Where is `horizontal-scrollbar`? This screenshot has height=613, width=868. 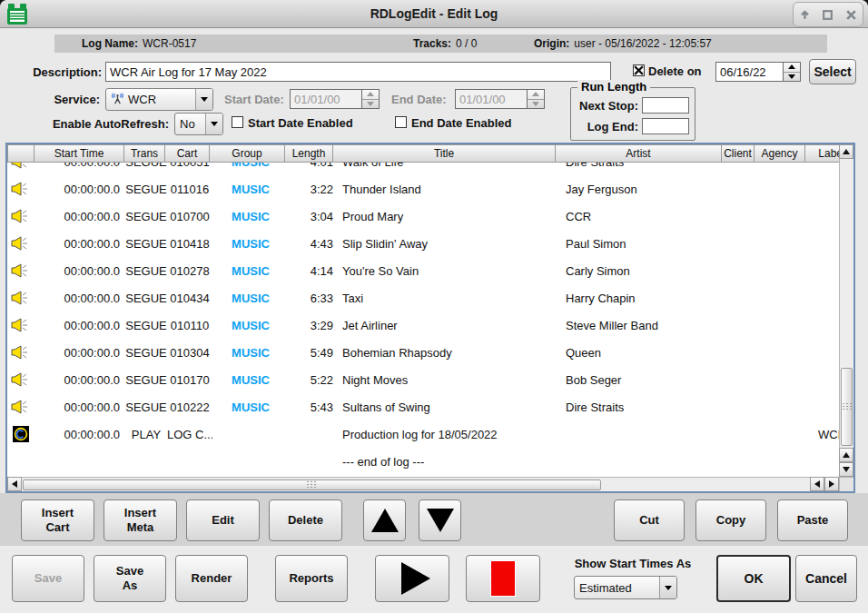 horizontal-scrollbar is located at coordinates (423, 484).